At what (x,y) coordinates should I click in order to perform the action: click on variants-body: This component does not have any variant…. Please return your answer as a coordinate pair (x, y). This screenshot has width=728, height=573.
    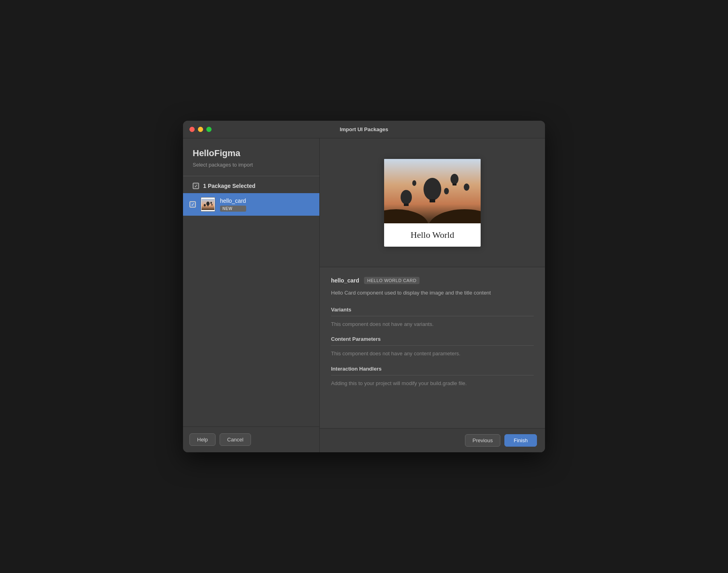
    Looking at the image, I should click on (432, 324).